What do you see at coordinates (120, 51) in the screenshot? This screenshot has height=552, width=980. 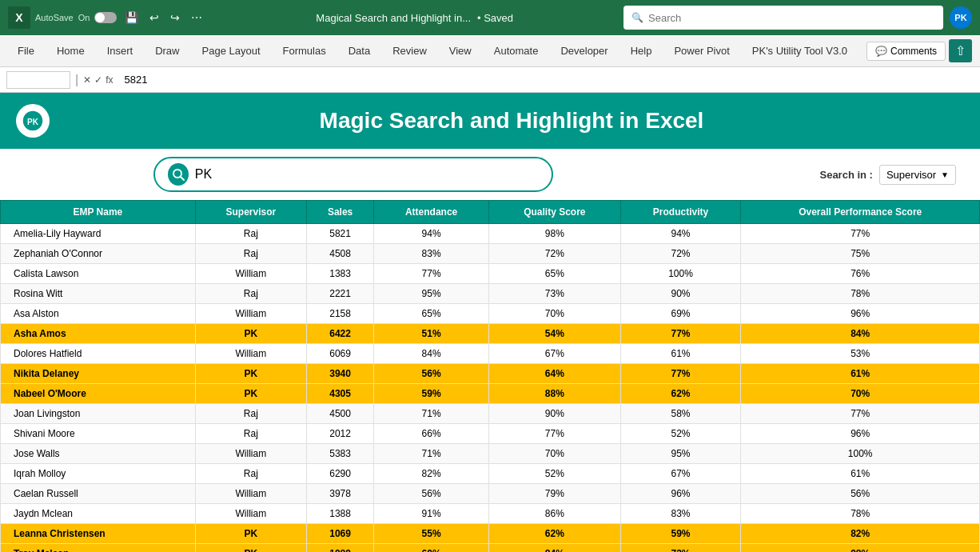 I see `tab-insert: Insert` at bounding box center [120, 51].